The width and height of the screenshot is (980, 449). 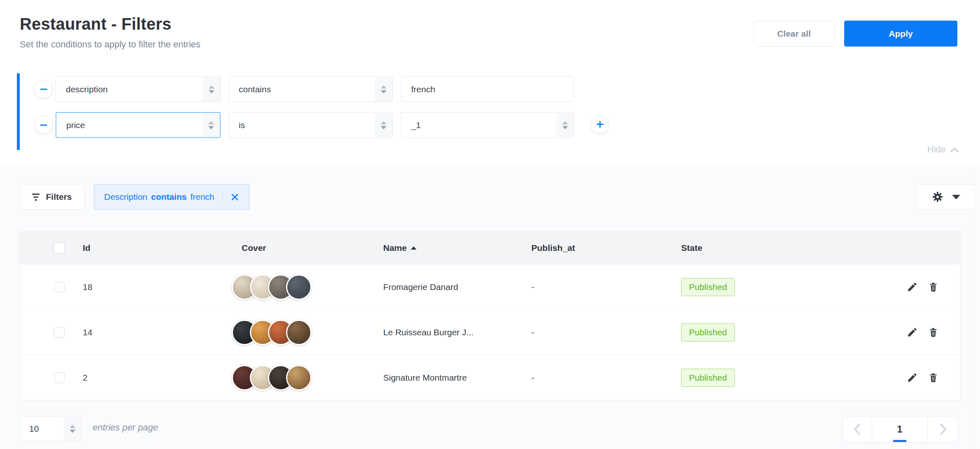 What do you see at coordinates (780, 248) in the screenshot?
I see `column-header-state: State` at bounding box center [780, 248].